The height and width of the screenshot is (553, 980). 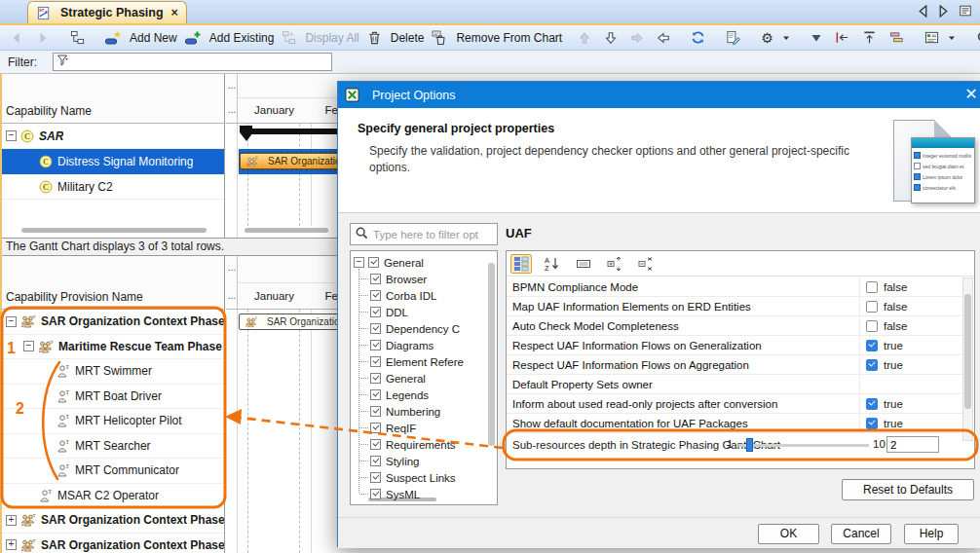 What do you see at coordinates (424, 395) in the screenshot?
I see `tree-node-legends: Legends` at bounding box center [424, 395].